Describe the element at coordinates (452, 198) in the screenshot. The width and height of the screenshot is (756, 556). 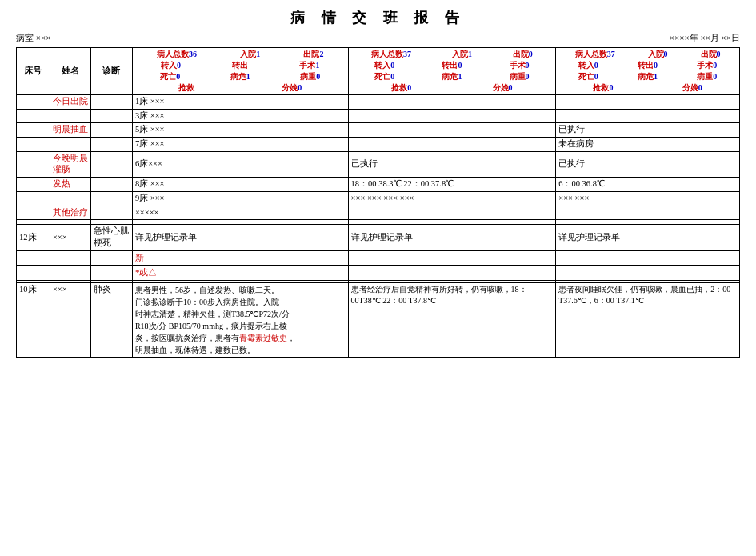
I see `cell-shift2: ××× ××× ××× ×××` at that location.